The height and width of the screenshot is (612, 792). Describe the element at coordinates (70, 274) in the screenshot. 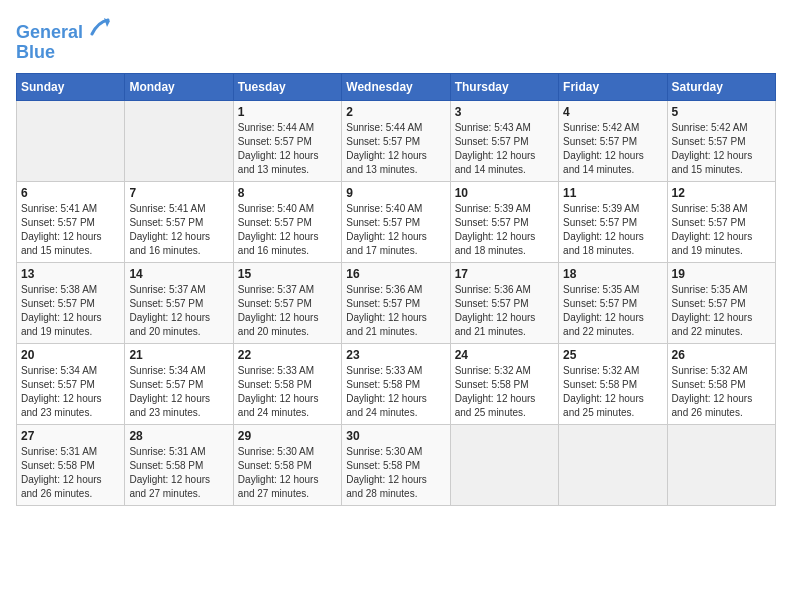

I see `day-number: 13` at that location.